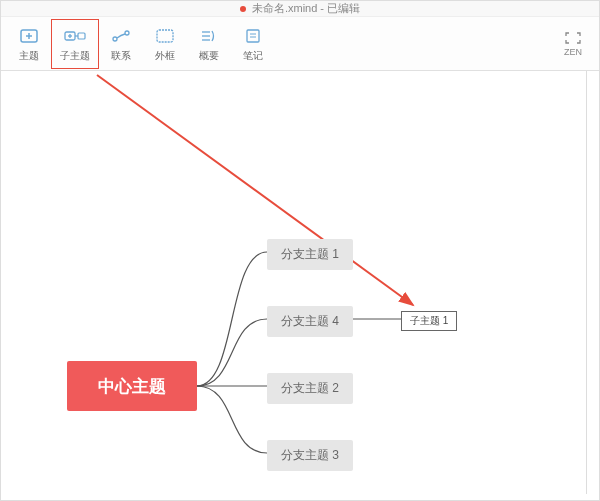 This screenshot has width=600, height=501. I want to click on summary-icon, so click(209, 36).